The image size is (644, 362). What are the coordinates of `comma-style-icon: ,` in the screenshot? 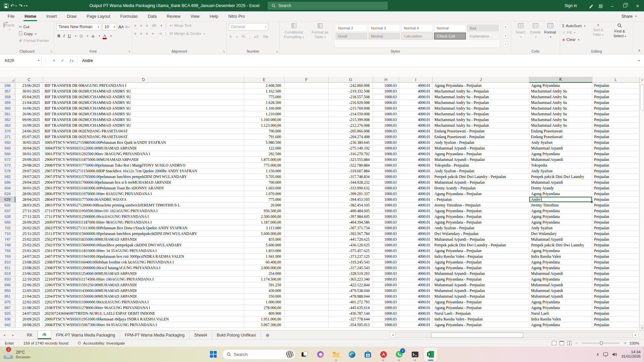 It's located at (249, 37).